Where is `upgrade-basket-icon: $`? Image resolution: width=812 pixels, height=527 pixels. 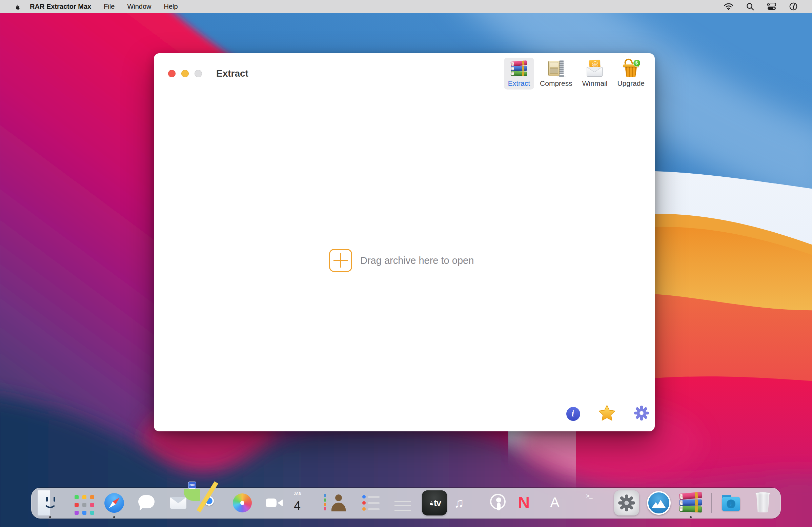
upgrade-basket-icon: $ is located at coordinates (631, 69).